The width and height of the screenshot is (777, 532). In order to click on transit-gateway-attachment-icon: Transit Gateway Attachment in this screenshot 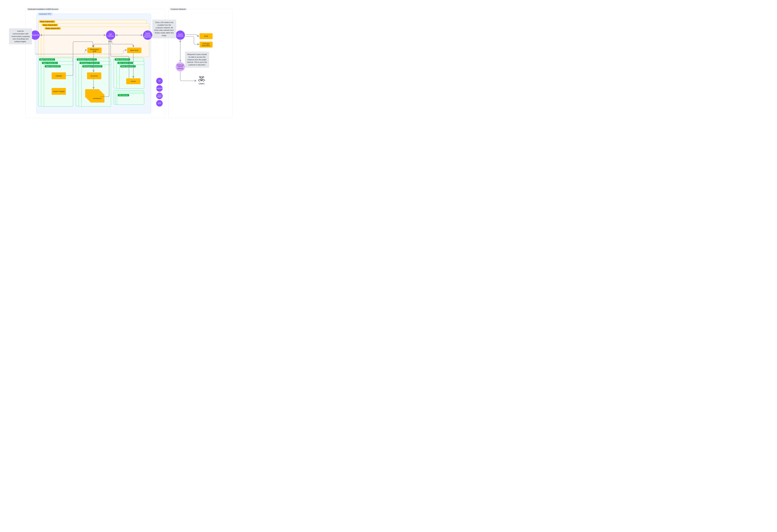, I will do `click(148, 35)`.